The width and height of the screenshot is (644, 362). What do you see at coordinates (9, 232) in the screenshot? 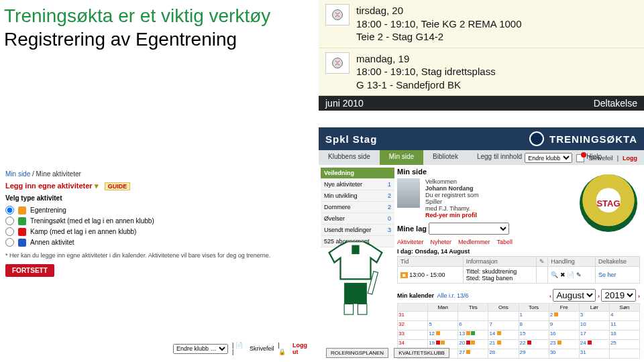
I see `radio-kamp` at bounding box center [9, 232].